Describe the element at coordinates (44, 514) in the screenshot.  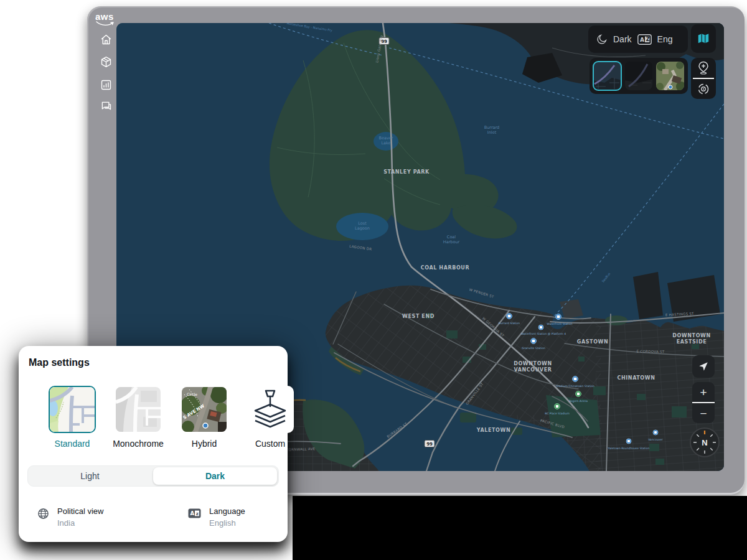
I see `globe-icon` at that location.